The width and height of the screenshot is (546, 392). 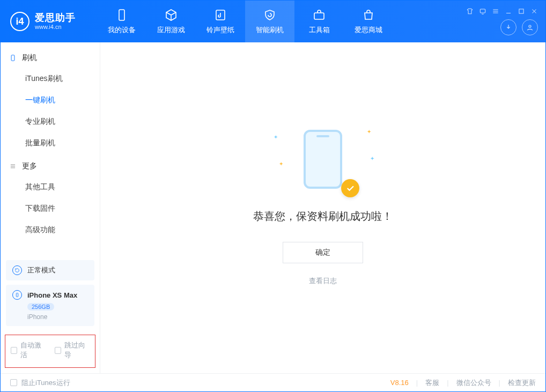 I want to click on tab-label: 工具箱, so click(x=320, y=30).